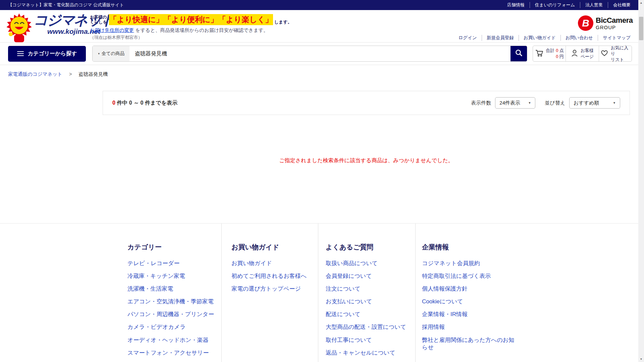 The width and height of the screenshot is (644, 362). I want to click on results-controls: 表示件数 24件表示 ▼ 並び替え おすすめ順 ▼, so click(545, 103).